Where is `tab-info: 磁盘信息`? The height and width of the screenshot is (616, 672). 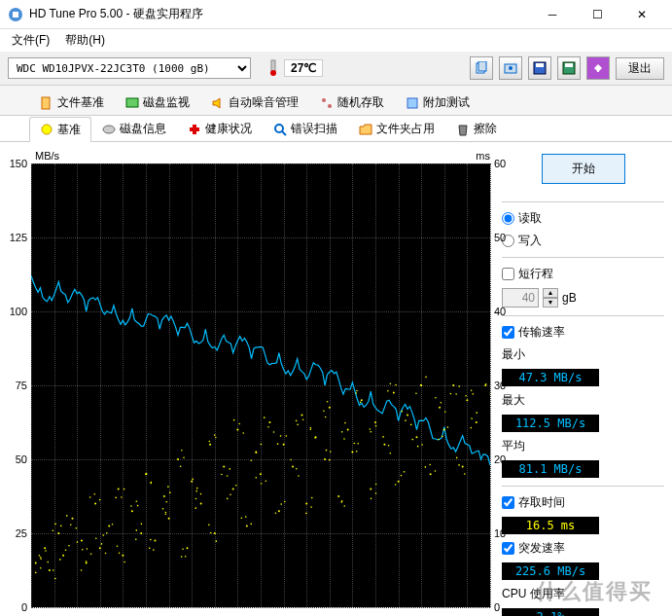 tab-info: 磁盘信息 is located at coordinates (134, 128).